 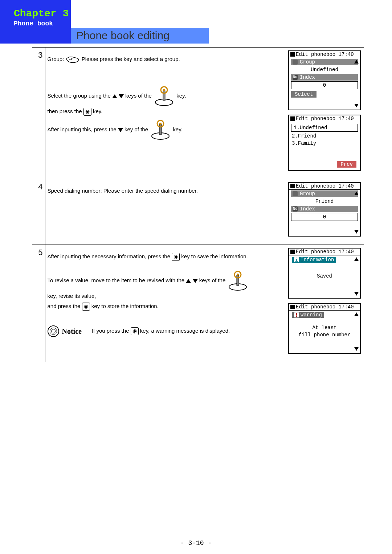 What do you see at coordinates (38, 212) in the screenshot?
I see `step4-num: 4` at bounding box center [38, 212].